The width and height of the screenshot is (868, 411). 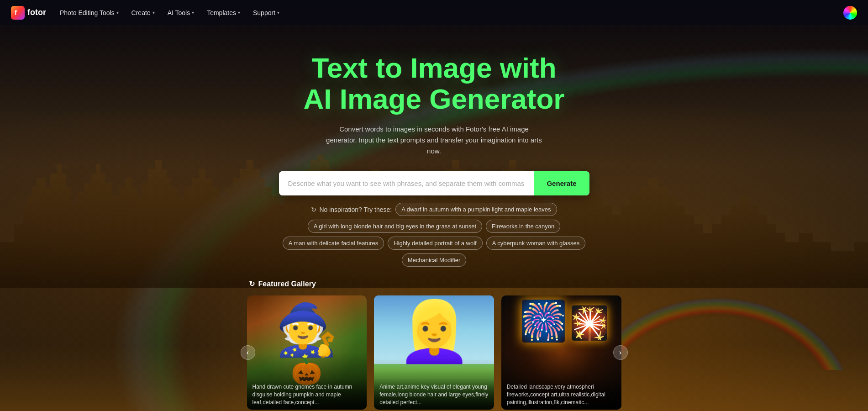 I want to click on gallery-header: ↻ Featured Gallery, so click(x=434, y=284).